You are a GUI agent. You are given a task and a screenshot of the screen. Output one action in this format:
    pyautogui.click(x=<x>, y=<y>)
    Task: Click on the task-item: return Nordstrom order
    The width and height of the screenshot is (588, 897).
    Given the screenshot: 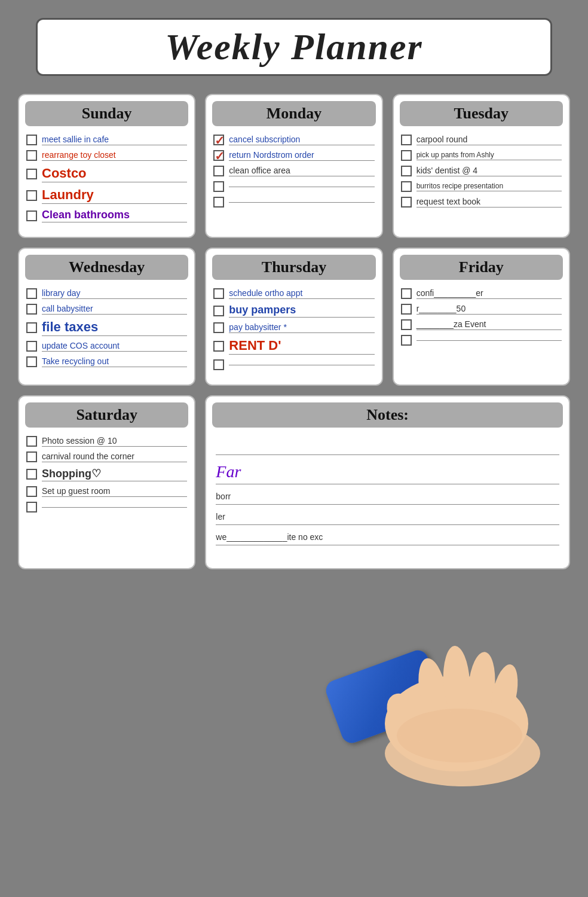 What is the action you would take?
    pyautogui.click(x=294, y=155)
    